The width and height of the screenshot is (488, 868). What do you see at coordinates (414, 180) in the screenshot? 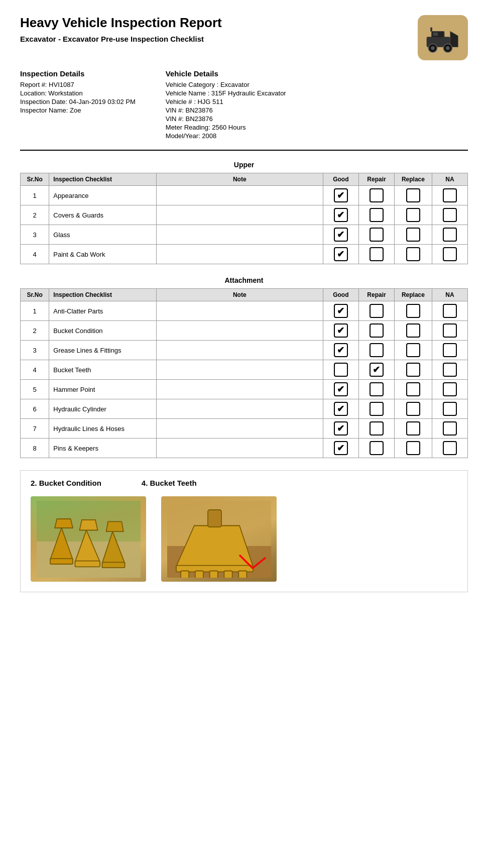
I see `col-replace: Replace` at bounding box center [414, 180].